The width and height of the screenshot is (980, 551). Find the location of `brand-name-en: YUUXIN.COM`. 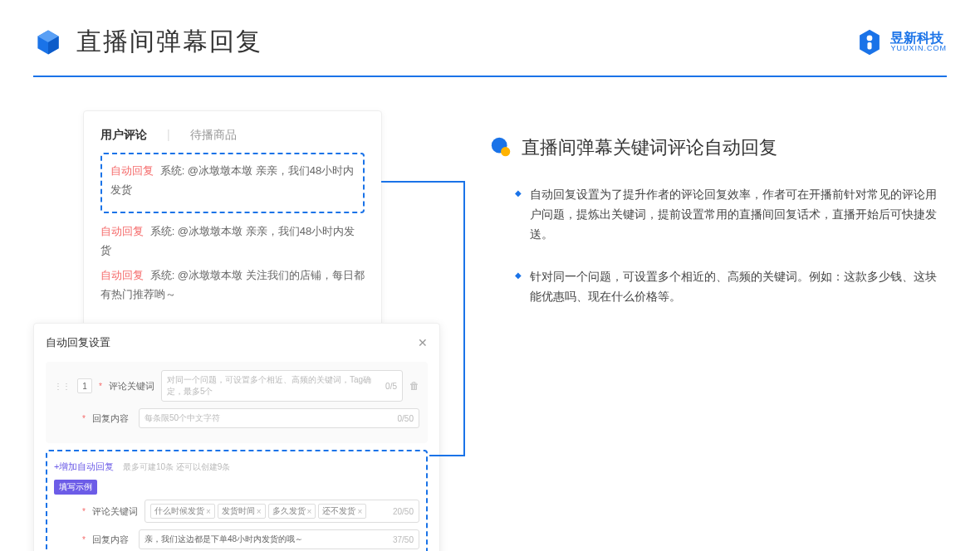

brand-name-en: YUUXIN.COM is located at coordinates (919, 48).